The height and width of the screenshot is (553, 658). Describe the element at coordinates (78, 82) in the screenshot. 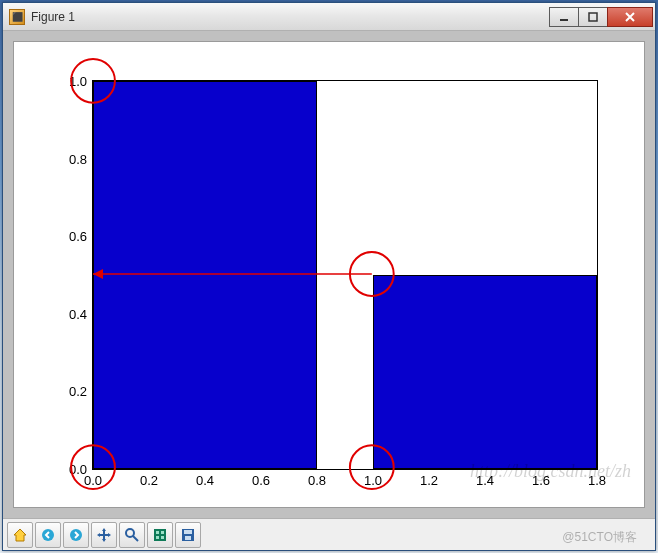

I see `y-tick-label: 1.0` at that location.